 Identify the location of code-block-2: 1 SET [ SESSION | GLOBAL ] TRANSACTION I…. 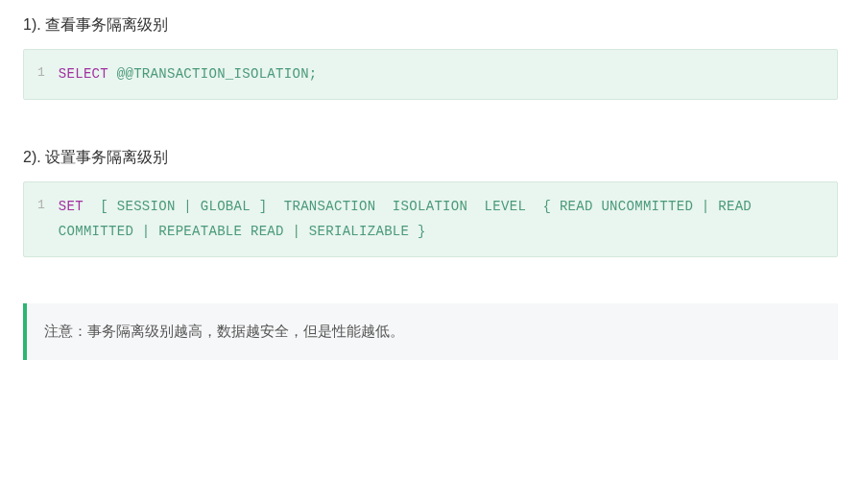
(430, 219).